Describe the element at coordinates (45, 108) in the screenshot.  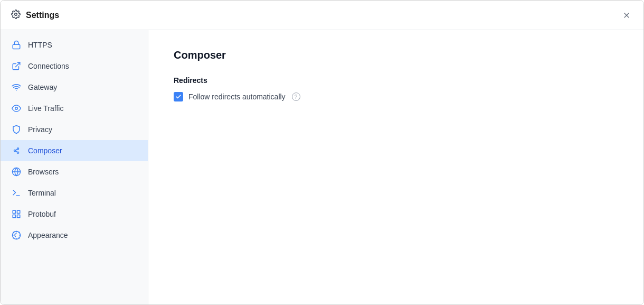
I see `sidebar-item-label: Live Traffic` at that location.